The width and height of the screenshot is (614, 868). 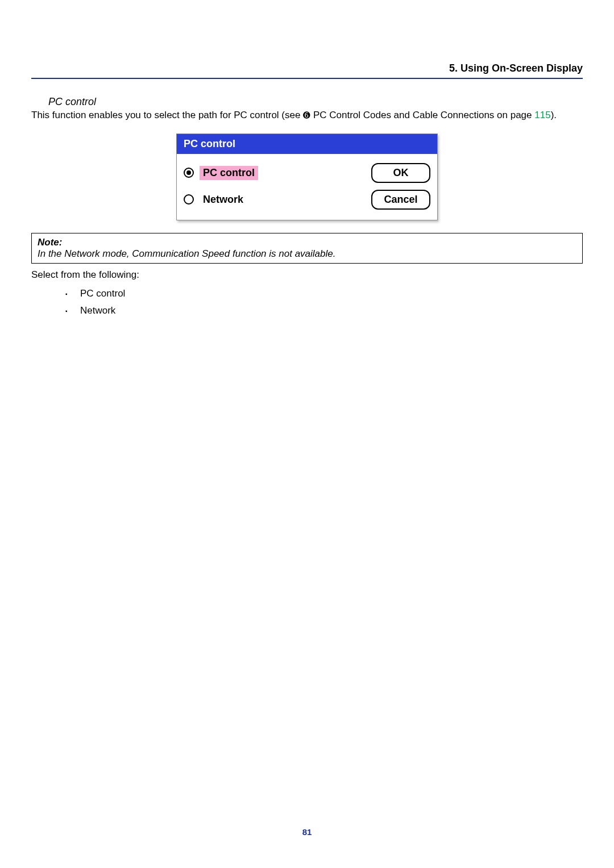 What do you see at coordinates (167, 115) in the screenshot?
I see `intro-prefix: This function enables you to select the …` at bounding box center [167, 115].